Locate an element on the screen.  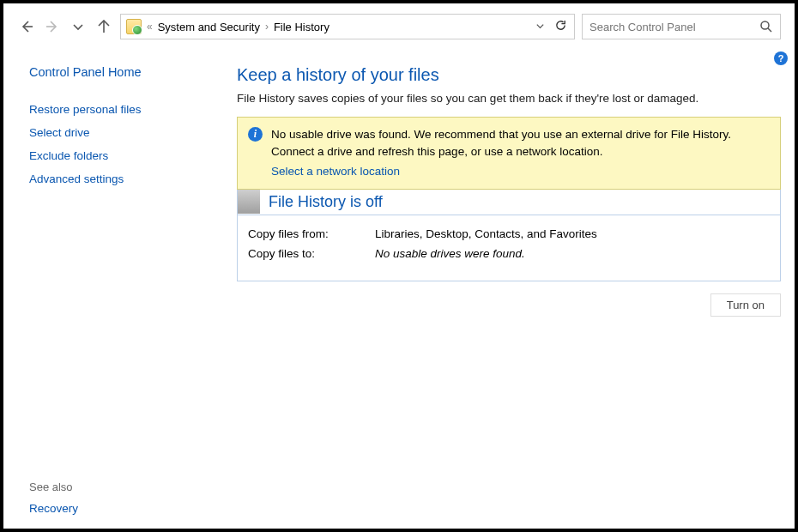
copy-to-label: Copy files to: is located at coordinates (311, 254).